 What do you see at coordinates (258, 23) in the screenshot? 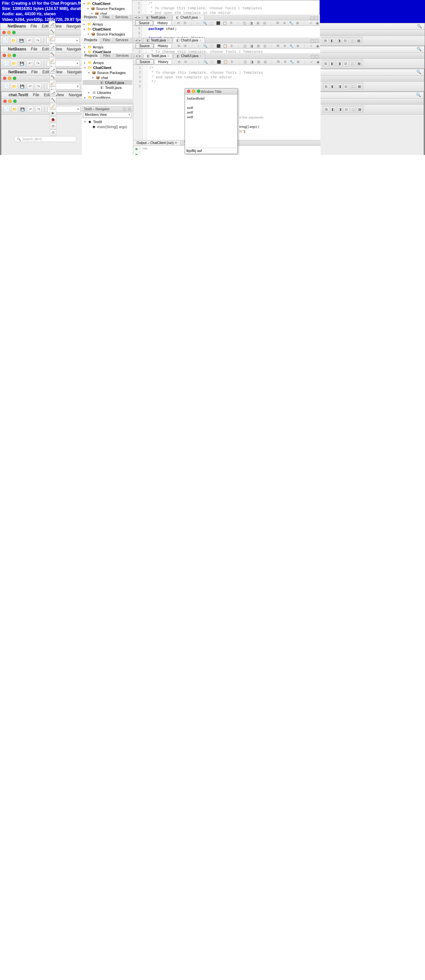
I see `editor-tool-icon: ⊞` at bounding box center [258, 23].